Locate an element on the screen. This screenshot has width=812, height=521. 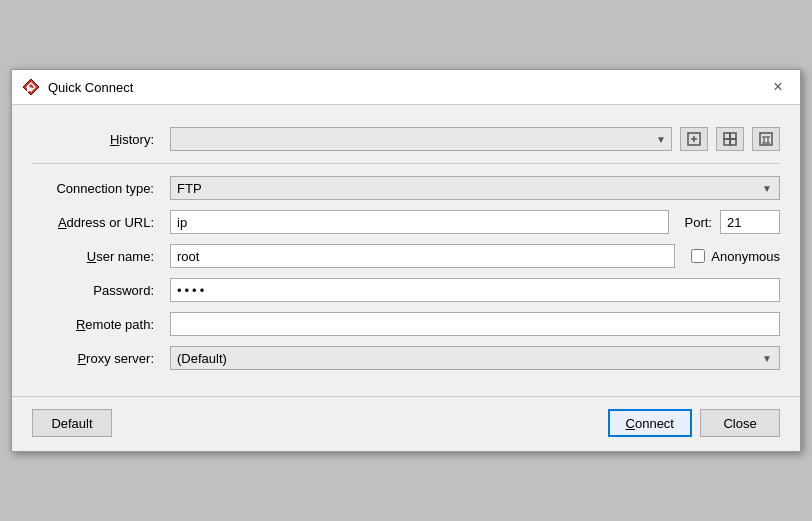
remote-path-input is located at coordinates (475, 324).